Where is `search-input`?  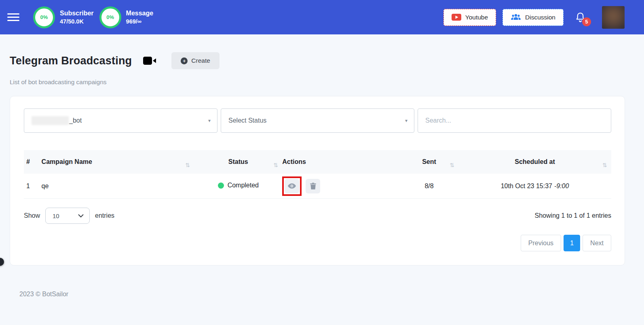 search-input is located at coordinates (514, 121).